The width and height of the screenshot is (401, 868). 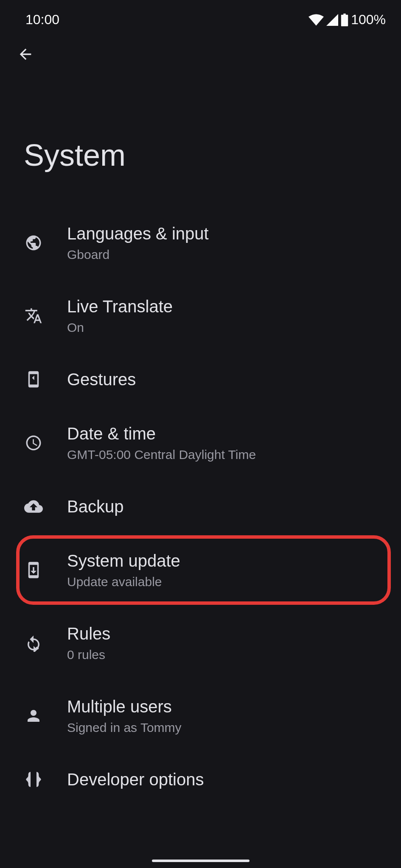 I want to click on menu-item-gestures: Gestures, so click(x=200, y=379).